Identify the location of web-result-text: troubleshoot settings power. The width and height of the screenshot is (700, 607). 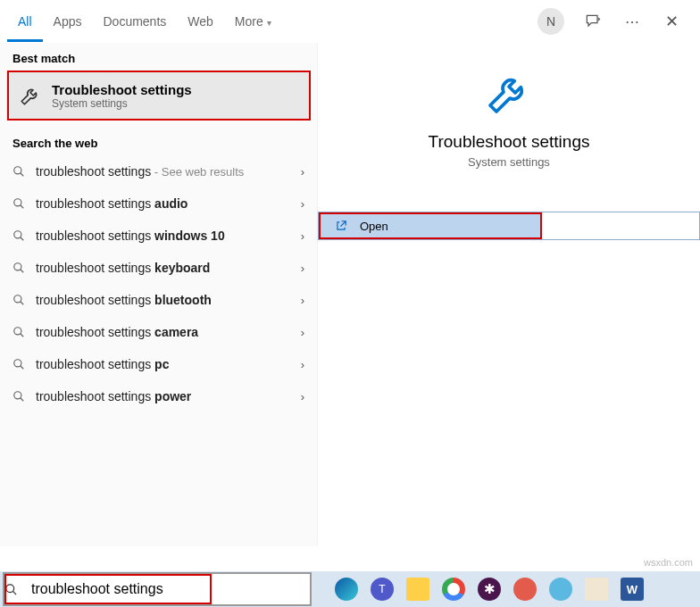
(166, 396).